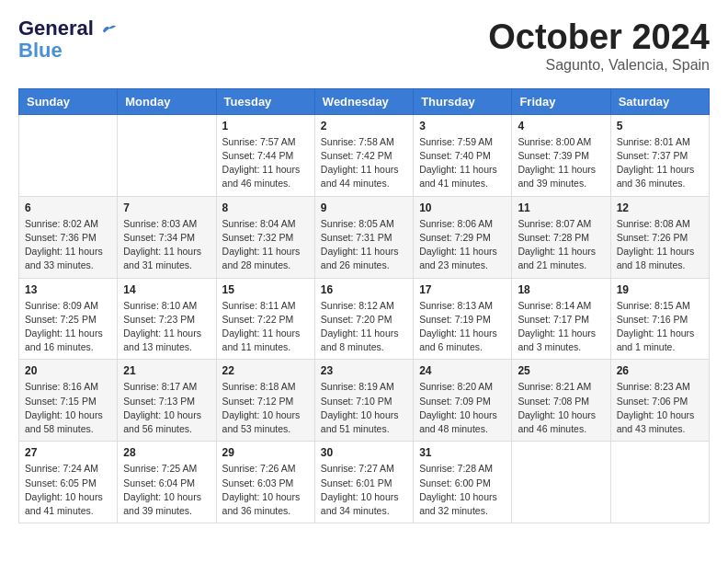  Describe the element at coordinates (265, 482) in the screenshot. I see `calendar-cell: 29Sunrise: 7:26 AM Sunset: 6:03 PM Dayli…` at that location.